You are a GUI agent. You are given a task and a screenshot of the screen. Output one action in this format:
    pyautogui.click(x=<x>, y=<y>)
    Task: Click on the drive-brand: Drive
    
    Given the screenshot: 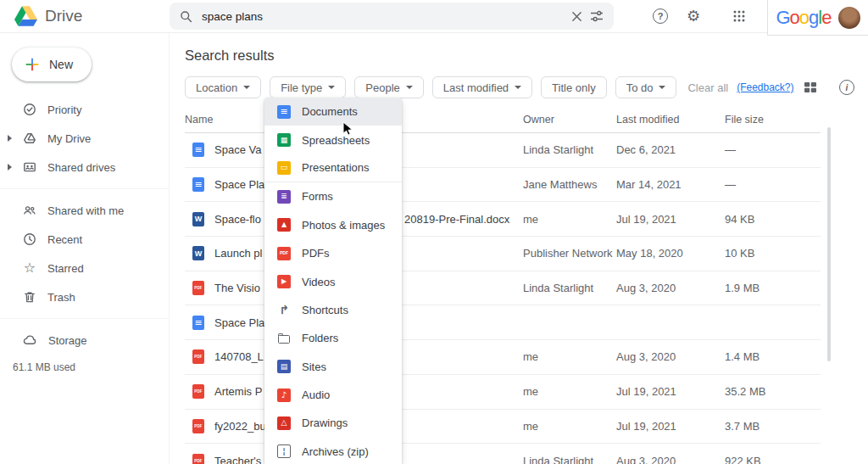 What is the action you would take?
    pyautogui.click(x=85, y=16)
    